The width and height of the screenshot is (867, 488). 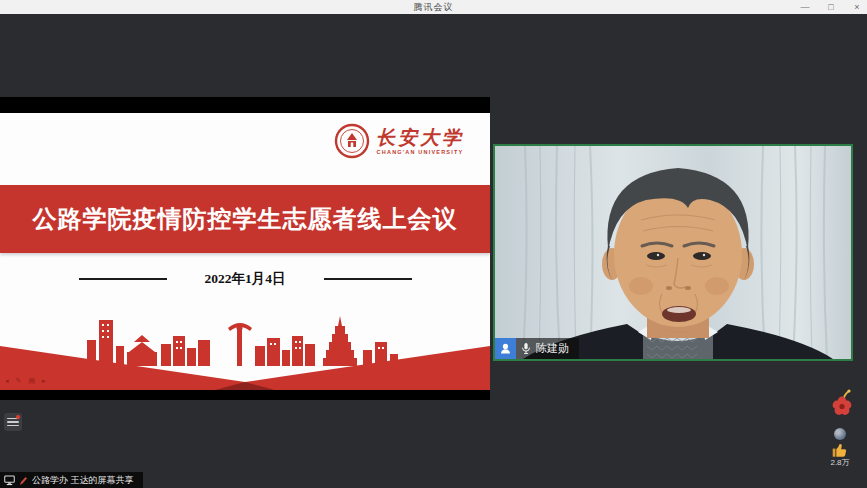 I want to click on slide-overview-icon: ▤, so click(x=32, y=381).